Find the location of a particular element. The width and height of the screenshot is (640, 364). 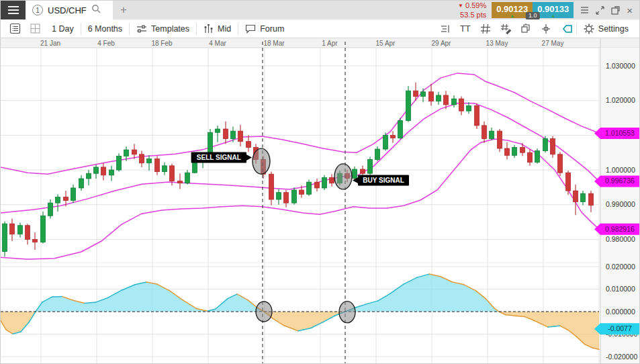

symbol-label: USD/CHF is located at coordinates (67, 11).